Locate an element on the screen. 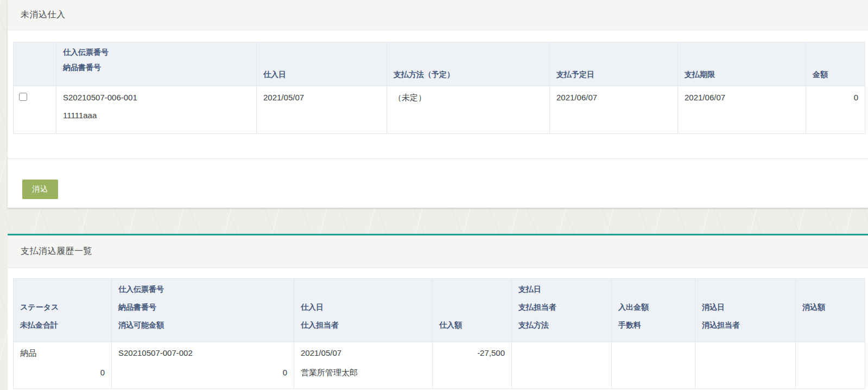 Image resolution: width=868 pixels, height=390 pixels. unsettled-footer-divider: 消込 is located at coordinates (438, 179).